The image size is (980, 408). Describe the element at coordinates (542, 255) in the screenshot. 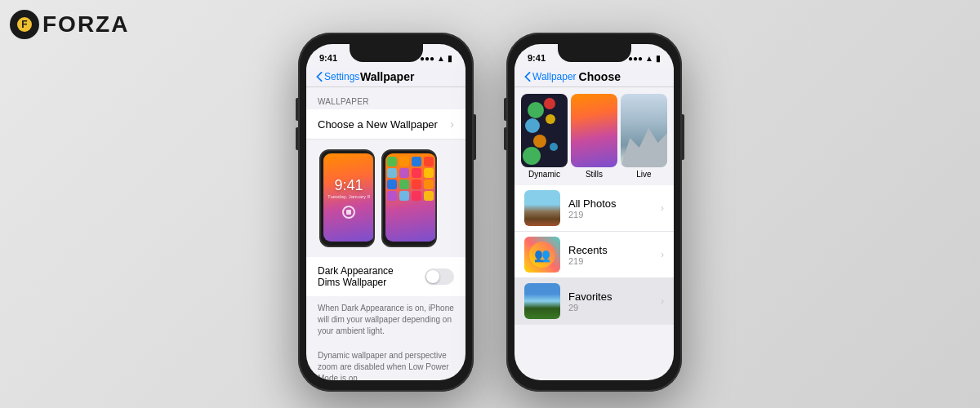

I see `person-emoji: 👥` at that location.